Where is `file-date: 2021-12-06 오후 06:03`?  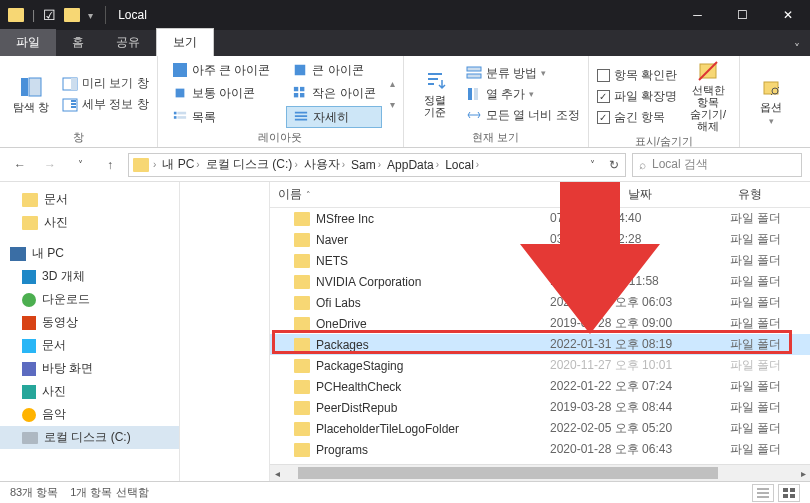
file-date: 2021-12-06 오후 06:03 is located at coordinates (640, 302).